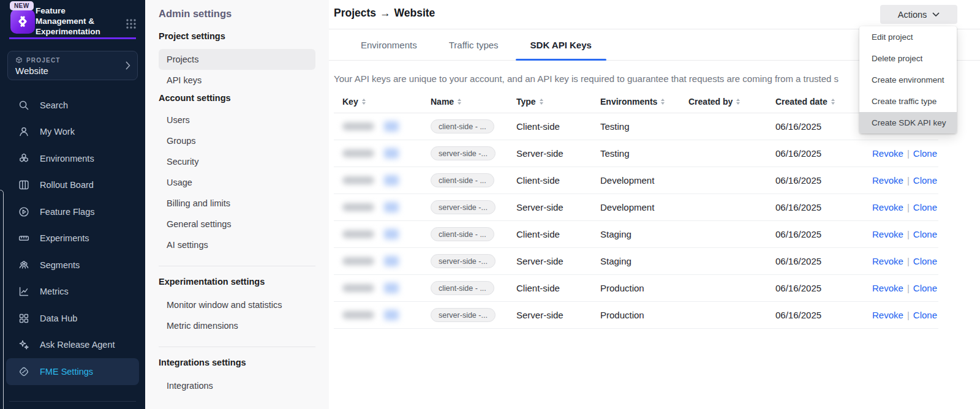 The image size is (980, 409). What do you see at coordinates (919, 15) in the screenshot?
I see `actions-button: Actions` at bounding box center [919, 15].